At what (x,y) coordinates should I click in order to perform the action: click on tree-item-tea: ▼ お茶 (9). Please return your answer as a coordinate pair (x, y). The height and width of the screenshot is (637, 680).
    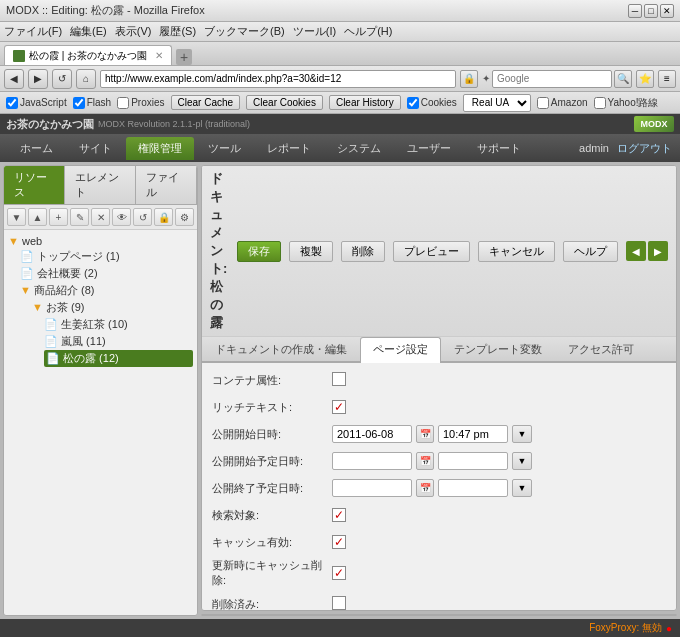
    Looking at the image, I should click on (112, 308).